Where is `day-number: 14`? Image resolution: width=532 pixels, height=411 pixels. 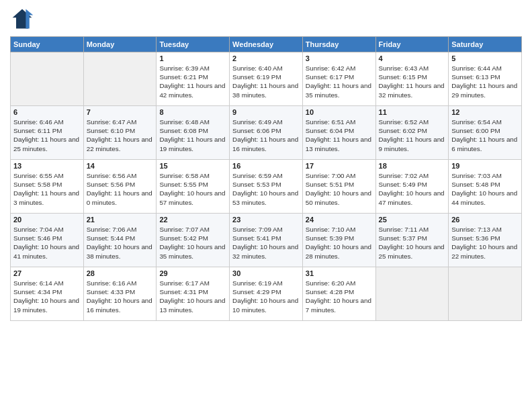
day-number: 14 is located at coordinates (120, 166).